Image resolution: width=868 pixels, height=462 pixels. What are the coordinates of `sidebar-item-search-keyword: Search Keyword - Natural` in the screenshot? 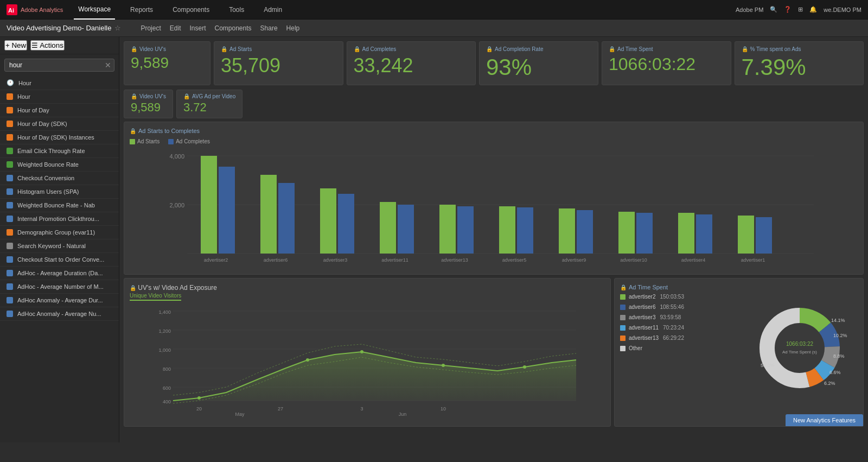 It's located at (60, 246).